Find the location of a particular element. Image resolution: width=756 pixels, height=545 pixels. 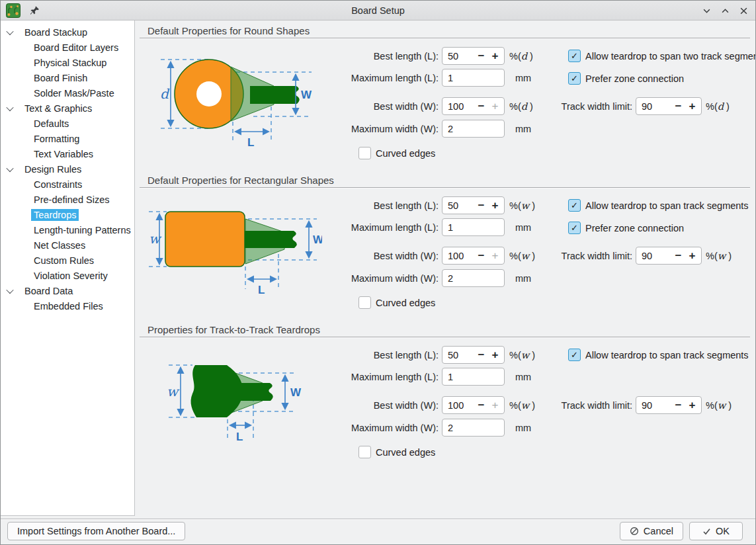

max-length-label: Maximum length (L): is located at coordinates (372, 78).